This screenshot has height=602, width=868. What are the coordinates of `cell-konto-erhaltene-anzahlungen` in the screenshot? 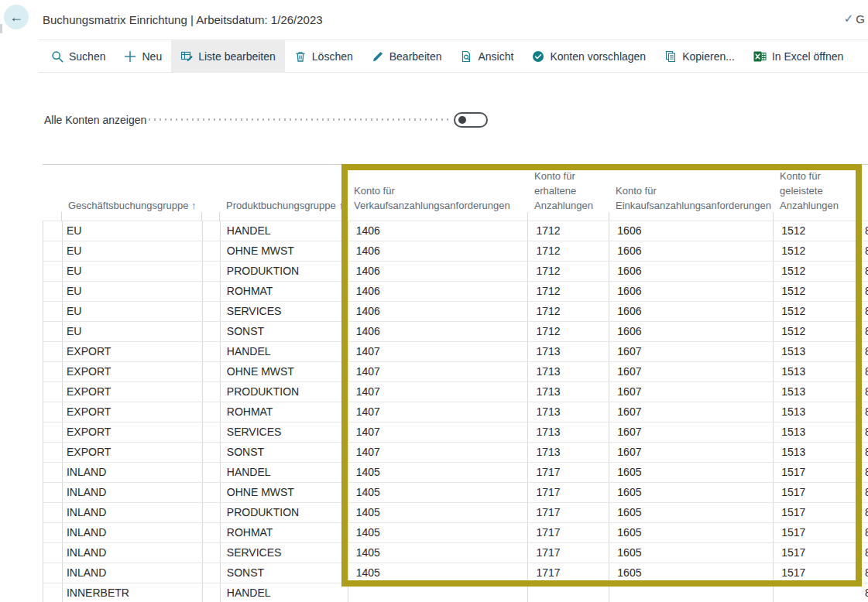 It's located at (568, 593).